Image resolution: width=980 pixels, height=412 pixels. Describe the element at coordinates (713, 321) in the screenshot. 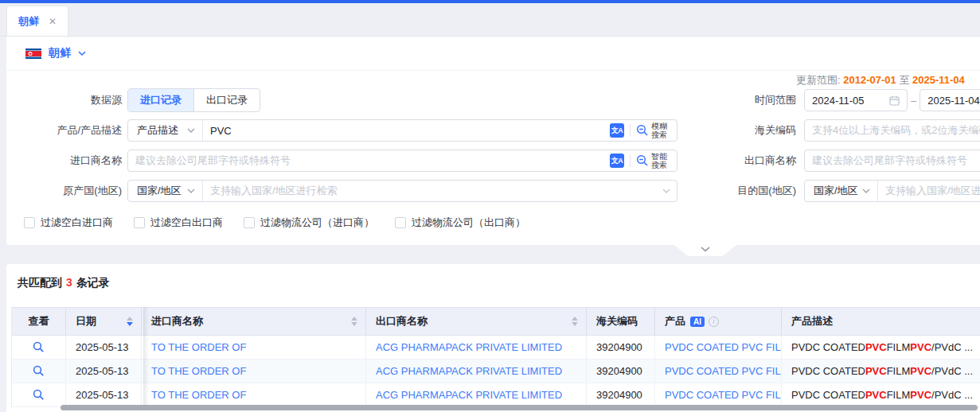

I see `info-icon: i` at that location.